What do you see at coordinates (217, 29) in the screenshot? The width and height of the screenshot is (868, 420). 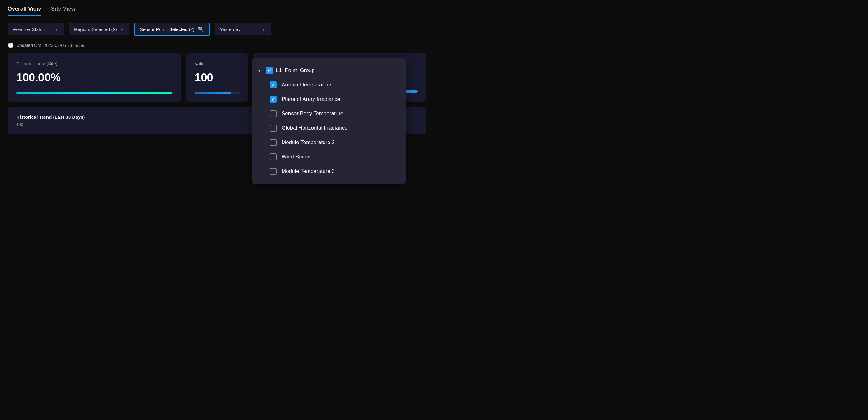 I see `filter-bar: Weather Stati... ▼ Region: Selected (2) …` at bounding box center [217, 29].